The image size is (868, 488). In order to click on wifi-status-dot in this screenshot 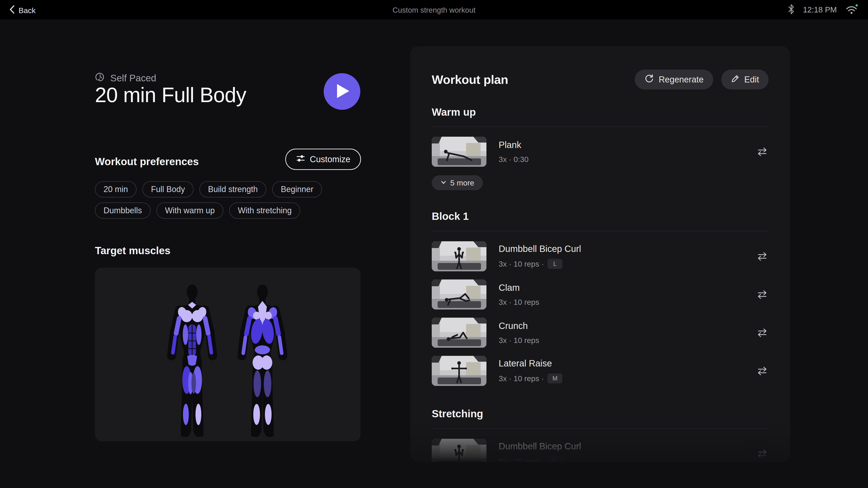, I will do `click(857, 5)`.